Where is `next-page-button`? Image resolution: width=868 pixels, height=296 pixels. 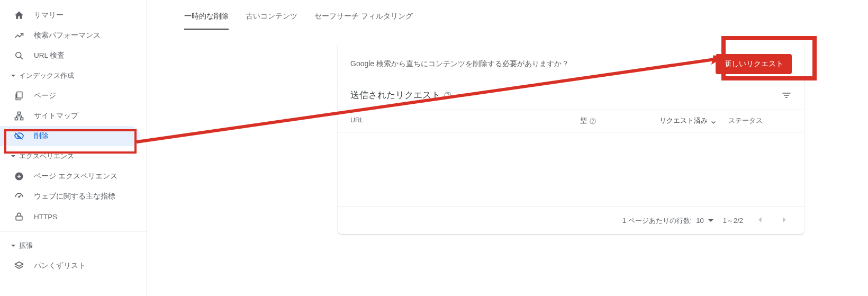
next-page-button is located at coordinates (784, 220).